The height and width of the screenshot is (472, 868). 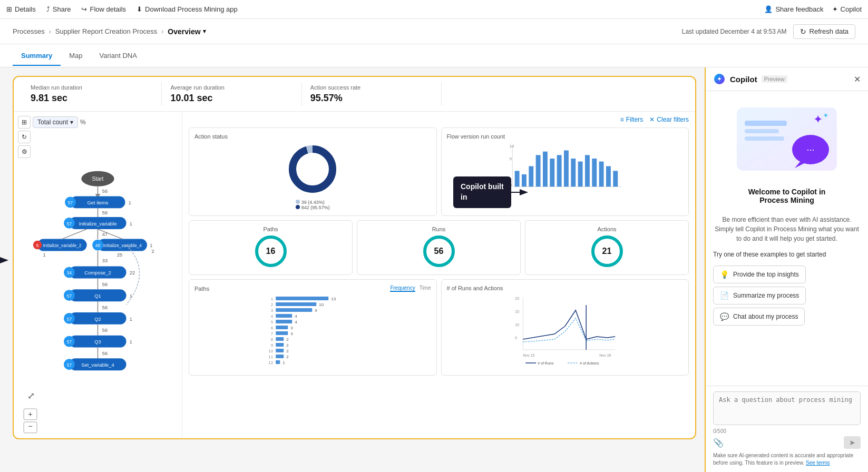 What do you see at coordinates (292, 334) in the screenshot?
I see `svg-text: 3` at bounding box center [292, 334].